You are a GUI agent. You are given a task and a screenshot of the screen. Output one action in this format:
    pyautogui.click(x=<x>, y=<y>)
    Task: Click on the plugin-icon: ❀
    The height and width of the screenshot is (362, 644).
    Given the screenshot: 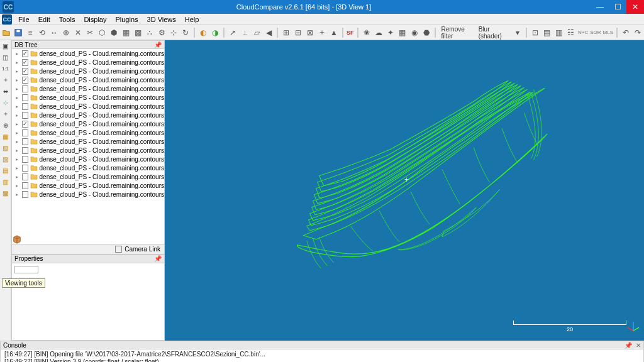 What is the action you would take?
    pyautogui.click(x=367, y=33)
    